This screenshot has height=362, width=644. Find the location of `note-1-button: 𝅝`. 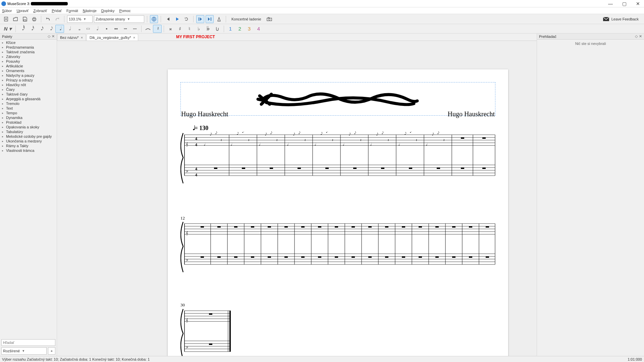

note-1-button: 𝅝 is located at coordinates (78, 29).